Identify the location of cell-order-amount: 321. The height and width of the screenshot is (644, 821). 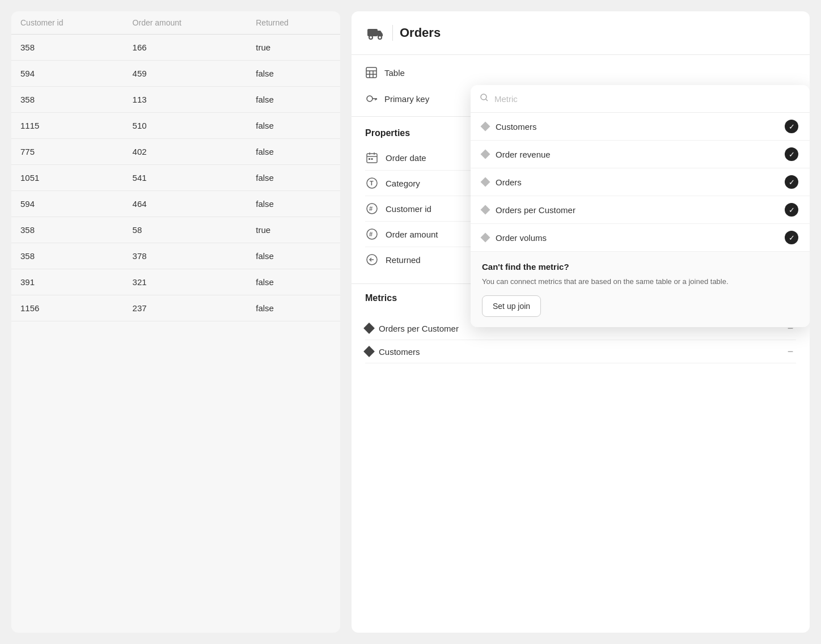
(185, 282).